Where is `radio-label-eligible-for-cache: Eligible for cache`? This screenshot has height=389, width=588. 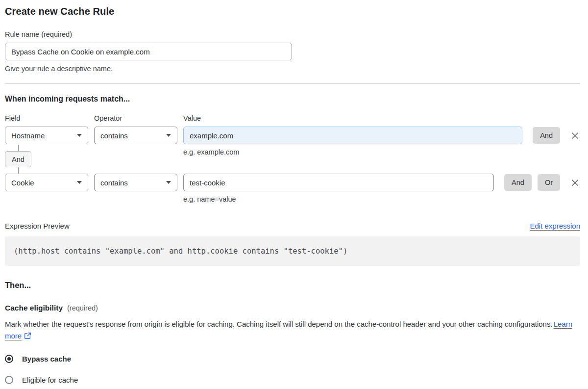
radio-label-eligible-for-cache: Eligible for cache is located at coordinates (50, 380).